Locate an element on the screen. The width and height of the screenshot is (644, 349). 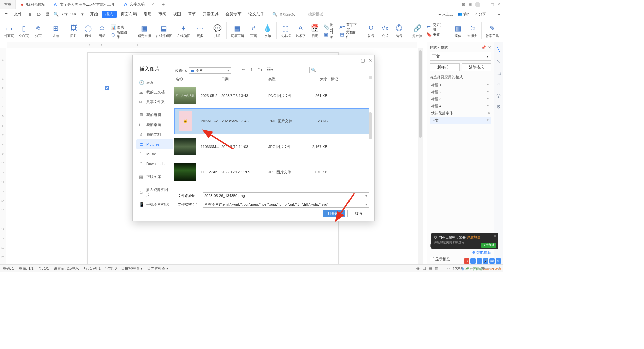
status-spellcheck: ☑拼写检查 ▾ is located at coordinates (132, 268).